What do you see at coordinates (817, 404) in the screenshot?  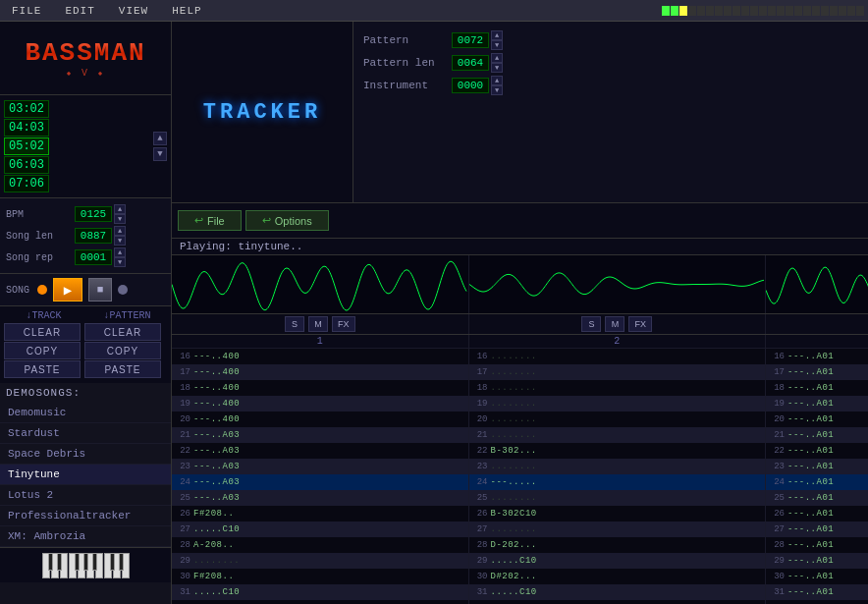 I see `table-row: 19---..A01` at bounding box center [817, 404].